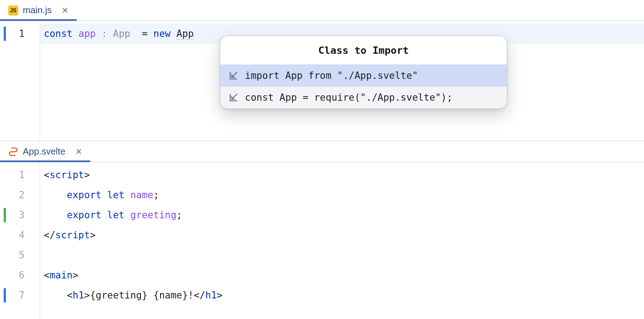 Image resolution: width=644 pixels, height=319 pixels. What do you see at coordinates (342, 295) in the screenshot?
I see `code-line: <h1>{greeting} {name}!</h1>` at bounding box center [342, 295].